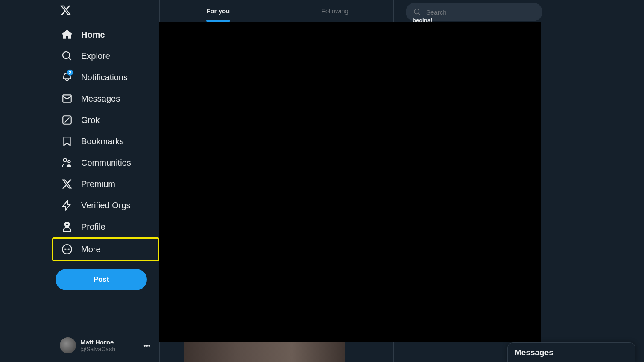 This screenshot has width=644, height=362. What do you see at coordinates (101, 99) in the screenshot?
I see `nav-label: Messages` at bounding box center [101, 99].